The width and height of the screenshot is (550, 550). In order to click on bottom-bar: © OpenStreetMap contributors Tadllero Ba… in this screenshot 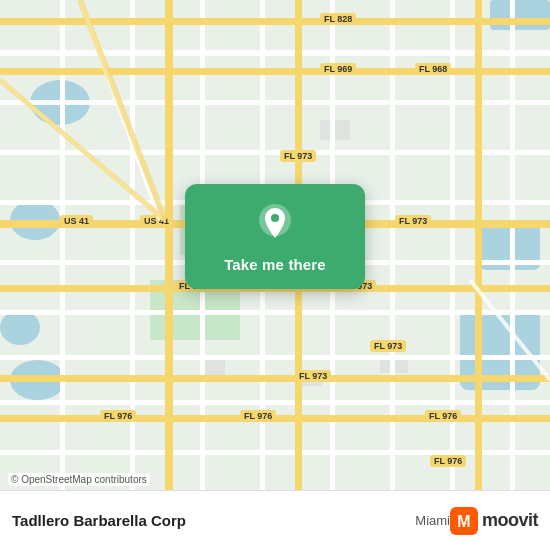, I will do `click(275, 520)`.